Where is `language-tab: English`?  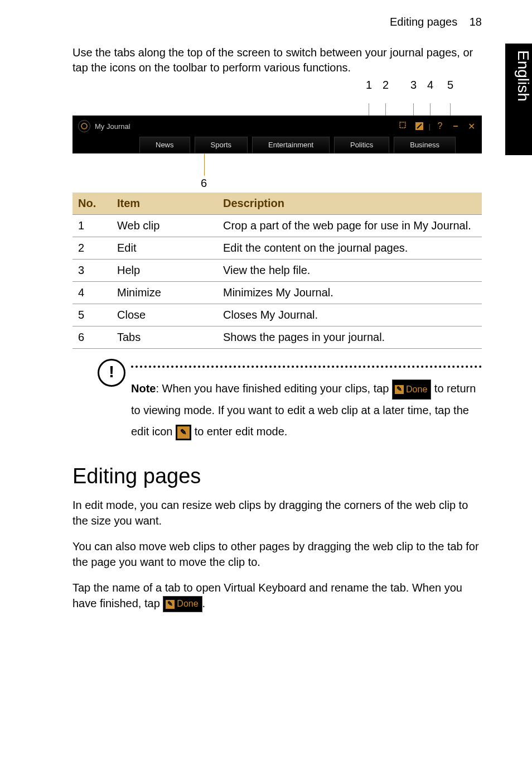 language-tab: English is located at coordinates (519, 99).